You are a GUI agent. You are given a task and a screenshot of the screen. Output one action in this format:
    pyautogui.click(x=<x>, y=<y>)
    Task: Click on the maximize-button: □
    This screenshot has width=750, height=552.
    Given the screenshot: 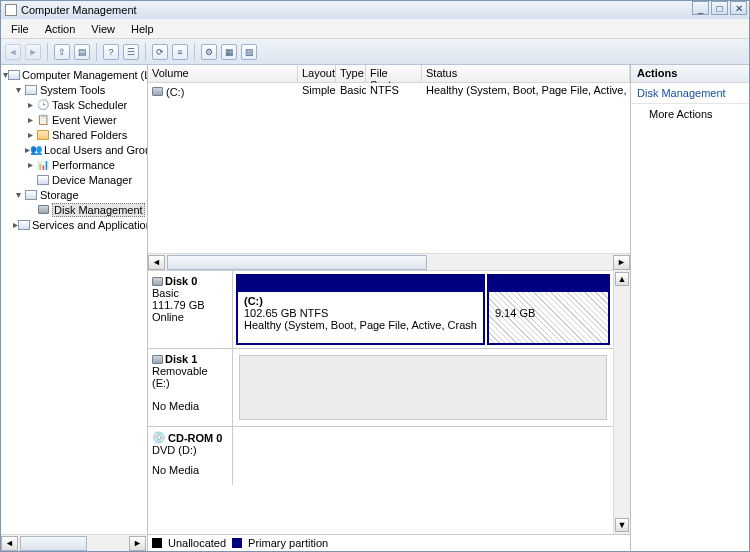 What is the action you would take?
    pyautogui.click(x=720, y=8)
    